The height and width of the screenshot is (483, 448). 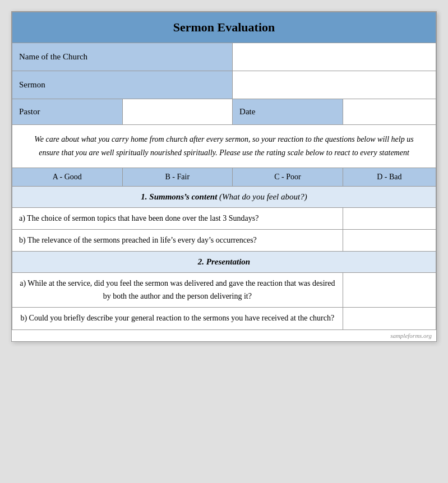 I want to click on question-2b-row: b) Could you briefly describe your gener…, so click(x=224, y=318).